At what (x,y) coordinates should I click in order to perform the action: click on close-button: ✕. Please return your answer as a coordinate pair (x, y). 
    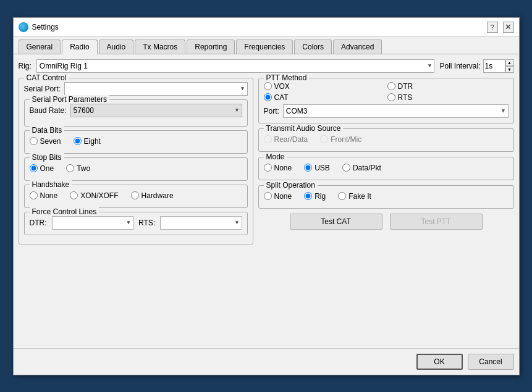
    Looking at the image, I should click on (509, 27).